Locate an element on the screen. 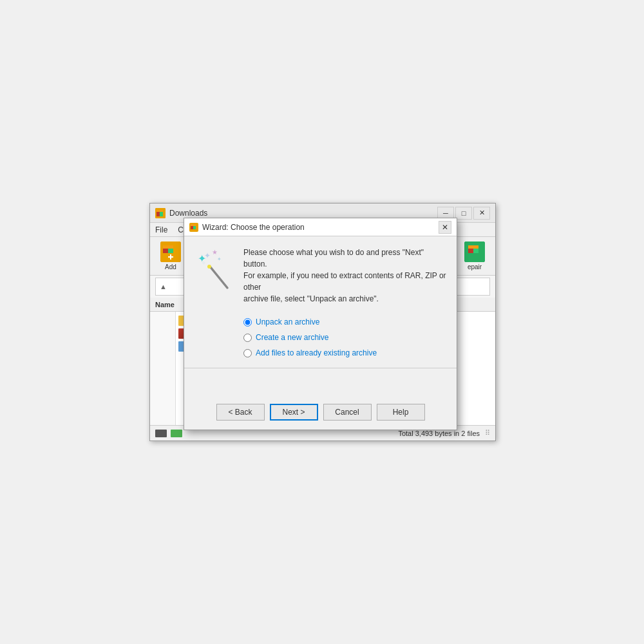  radio-unpack-label: Unpack an archive is located at coordinates (287, 322).